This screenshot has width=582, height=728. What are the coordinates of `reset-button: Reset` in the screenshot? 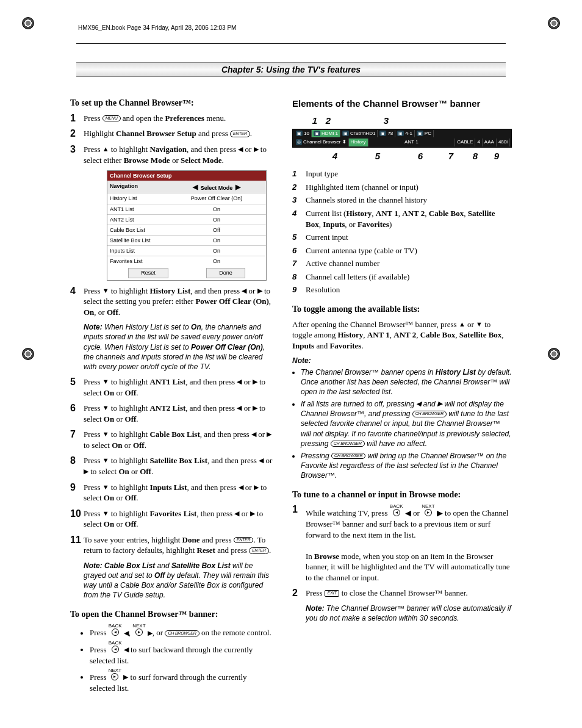 It's located at (148, 273).